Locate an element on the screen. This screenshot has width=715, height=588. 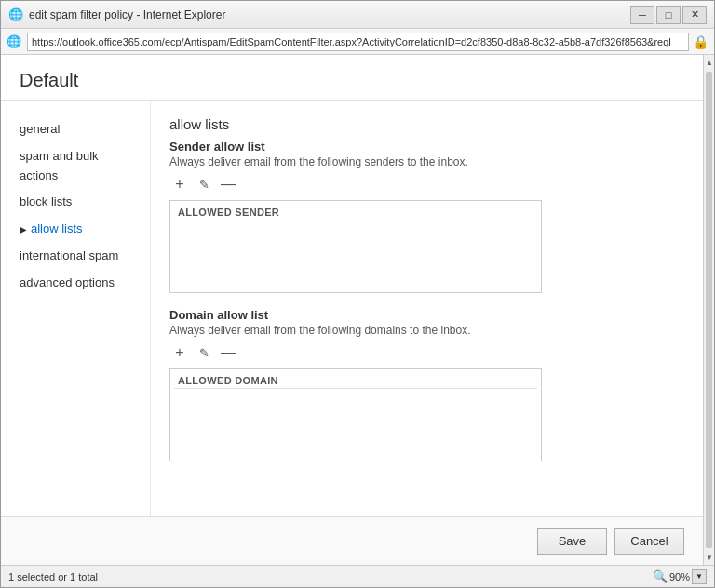
sender-allow-list-desc: Always deliver email from the following … is located at coordinates (426, 162).